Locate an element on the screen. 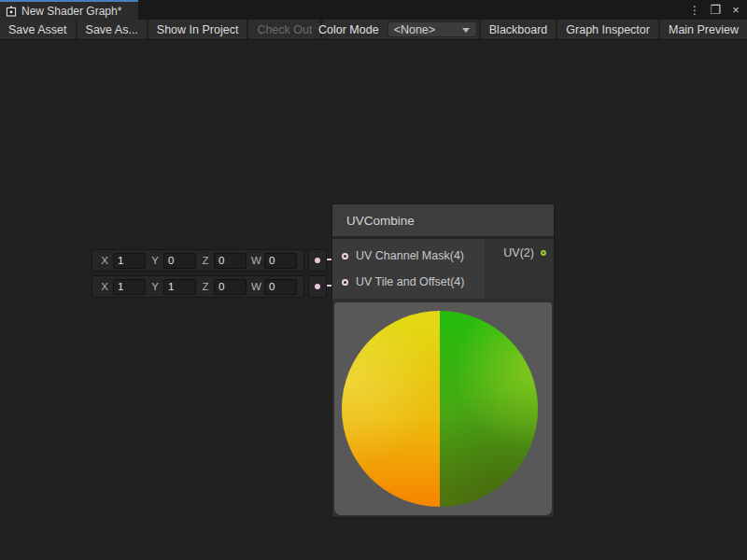 This screenshot has height=560, width=747. show-in-project-button: Show In Project is located at coordinates (199, 30).